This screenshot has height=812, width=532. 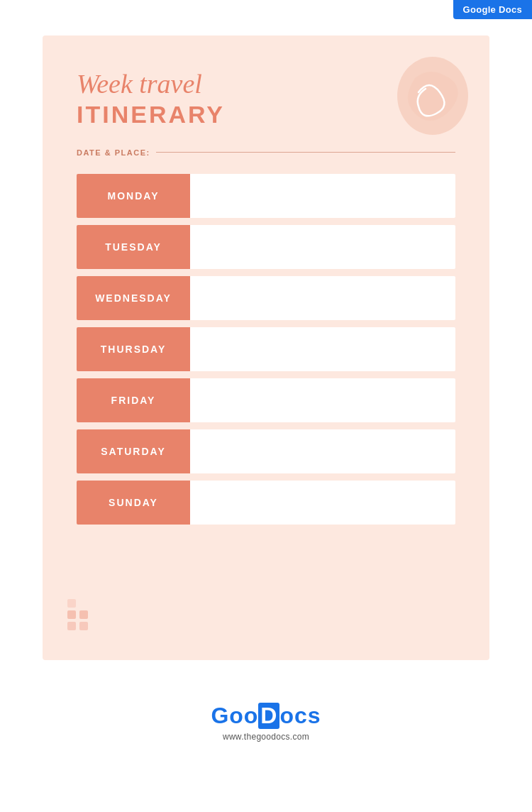 What do you see at coordinates (133, 503) in the screenshot?
I see `day-label-sunday: SUNDAY` at bounding box center [133, 503].